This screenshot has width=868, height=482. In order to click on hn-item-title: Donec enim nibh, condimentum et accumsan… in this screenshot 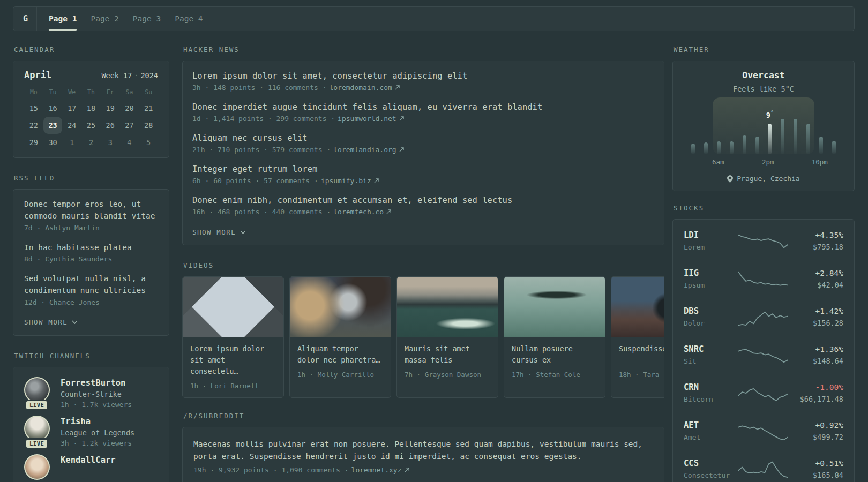, I will do `click(423, 200)`.